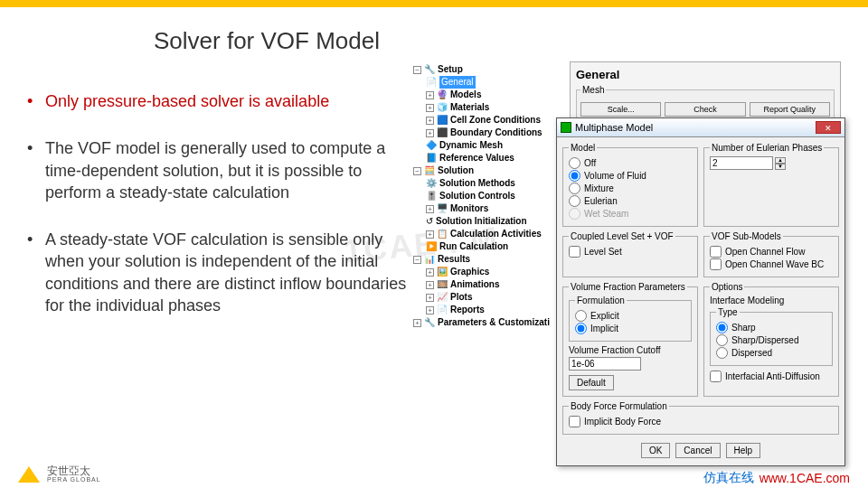 This screenshot has height=488, width=868. I want to click on slide-title: Solver for VOF Model, so click(267, 42).